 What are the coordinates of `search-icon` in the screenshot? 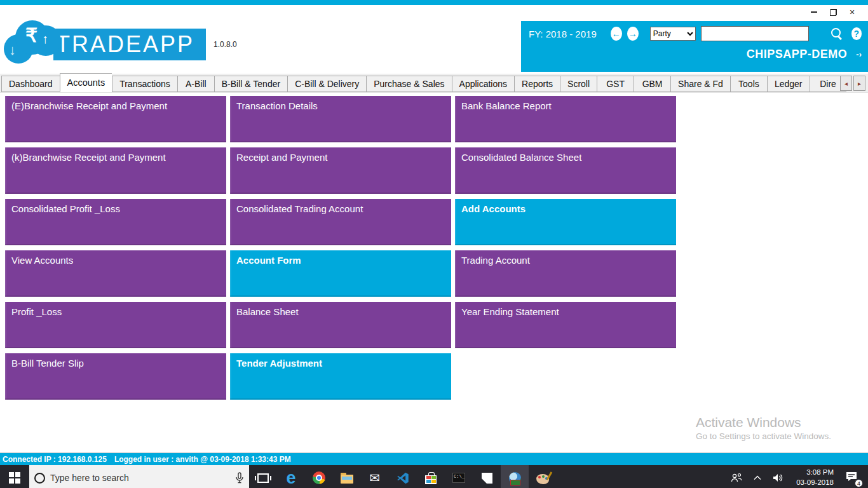 It's located at (836, 34).